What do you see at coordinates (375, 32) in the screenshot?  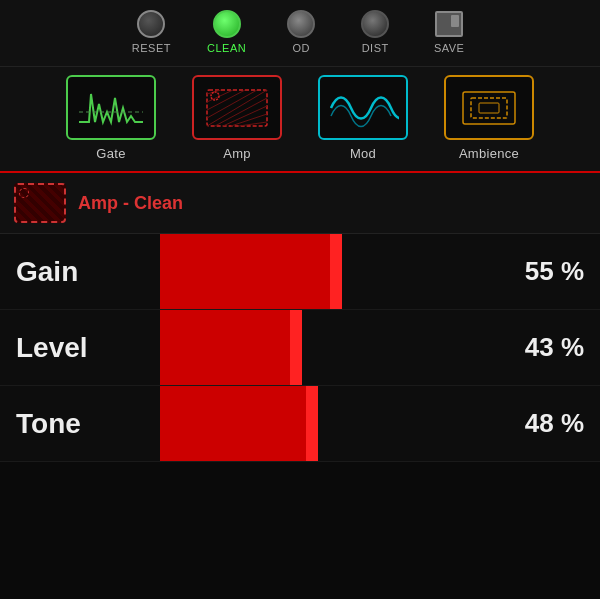 I see `toolbar-btn-dist: DIST` at bounding box center [375, 32].